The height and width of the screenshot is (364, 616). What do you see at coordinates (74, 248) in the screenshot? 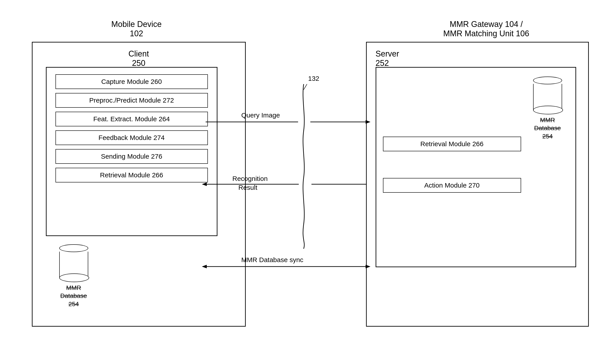
I see `db-top-client` at bounding box center [74, 248].